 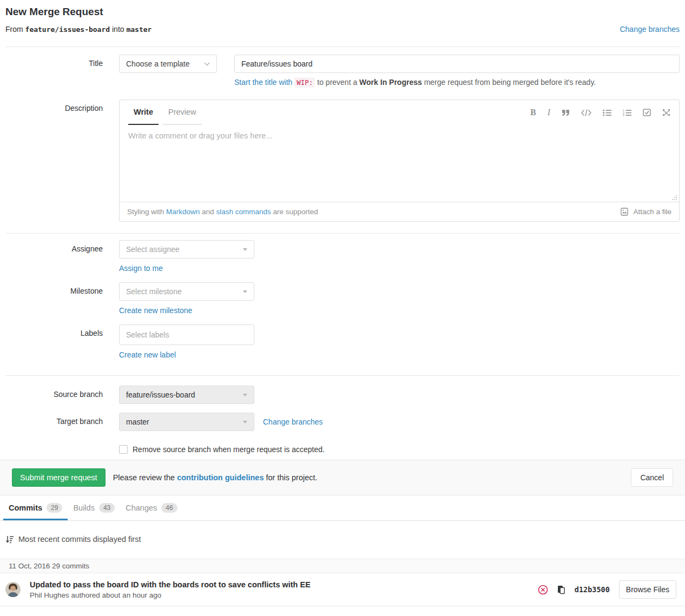 I want to click on target-branch-select-value: master, so click(x=137, y=422).